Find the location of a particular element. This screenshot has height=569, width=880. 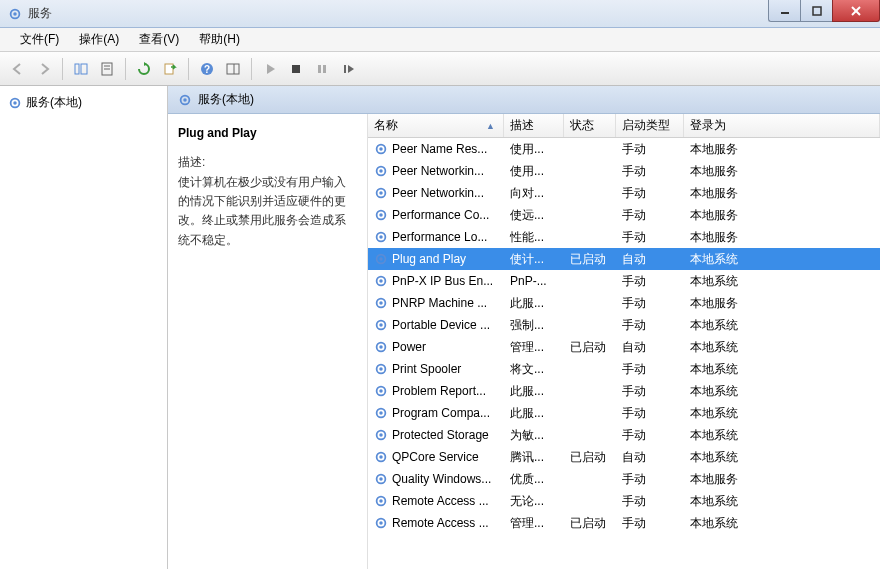

service-row: Performance Lo...性能...手动本地服务 is located at coordinates (624, 237).